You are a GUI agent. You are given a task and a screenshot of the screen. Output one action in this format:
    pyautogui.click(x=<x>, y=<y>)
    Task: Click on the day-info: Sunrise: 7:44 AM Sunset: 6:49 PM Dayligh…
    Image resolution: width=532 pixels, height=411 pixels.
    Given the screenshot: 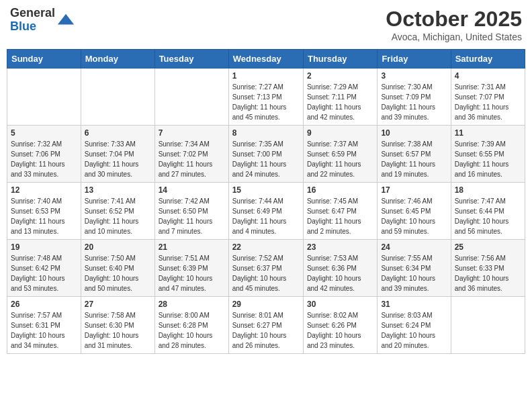 What is the action you would take?
    pyautogui.click(x=266, y=216)
    